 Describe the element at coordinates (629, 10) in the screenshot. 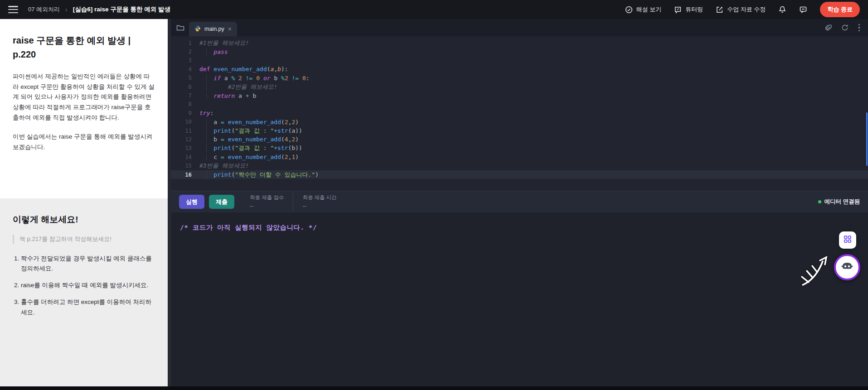

I see `check-circle-icon` at that location.